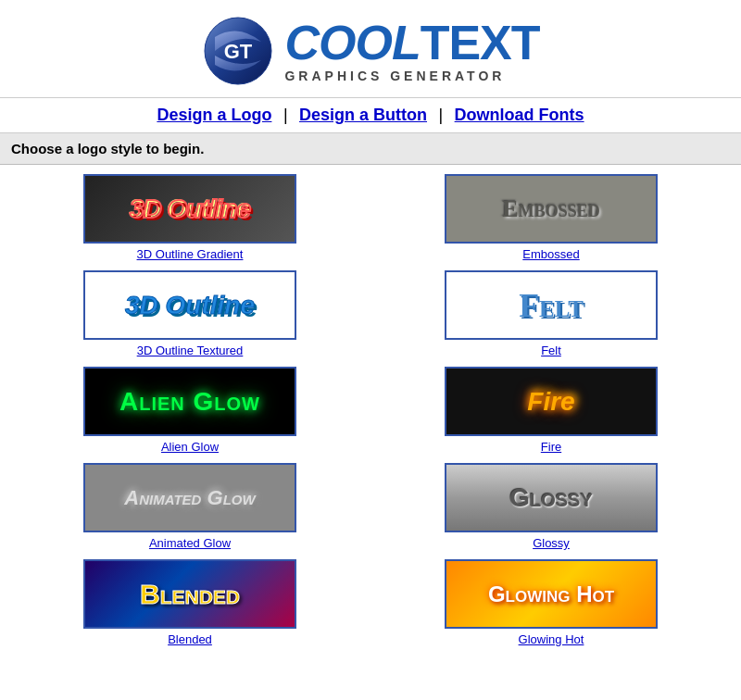 The height and width of the screenshot is (700, 741). Describe the element at coordinates (441, 115) in the screenshot. I see `nav-sep-2: |` at that location.